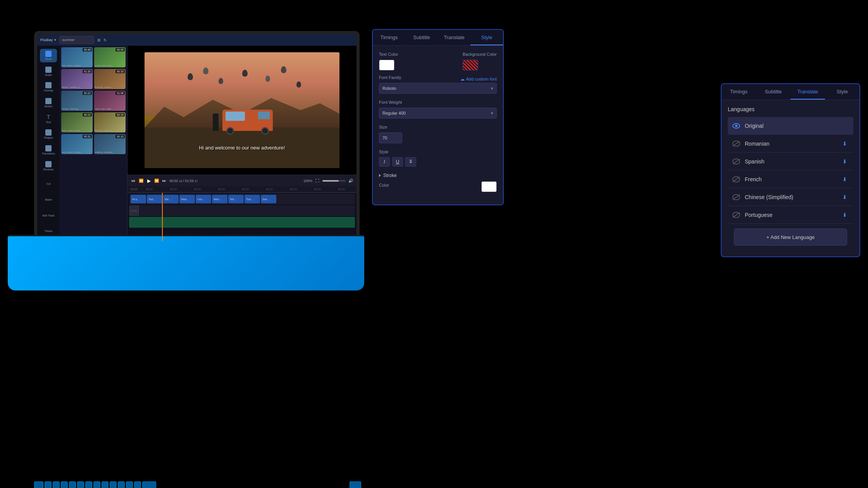 Image resolution: width=868 pixels, height=488 pixels. What do you see at coordinates (110, 122) in the screenshot?
I see `list-item: 00:15 flowers, cherry fl...` at bounding box center [110, 122].